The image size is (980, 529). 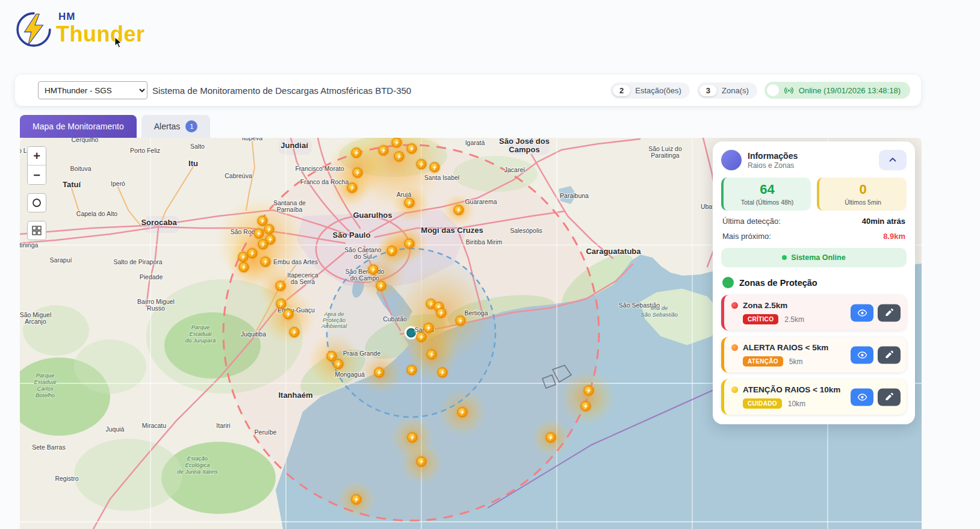 I want to click on toolbar-status-area: 2 Estação(ões) 3 Zona(s) Online (19/01/2…, so click(x=760, y=90).